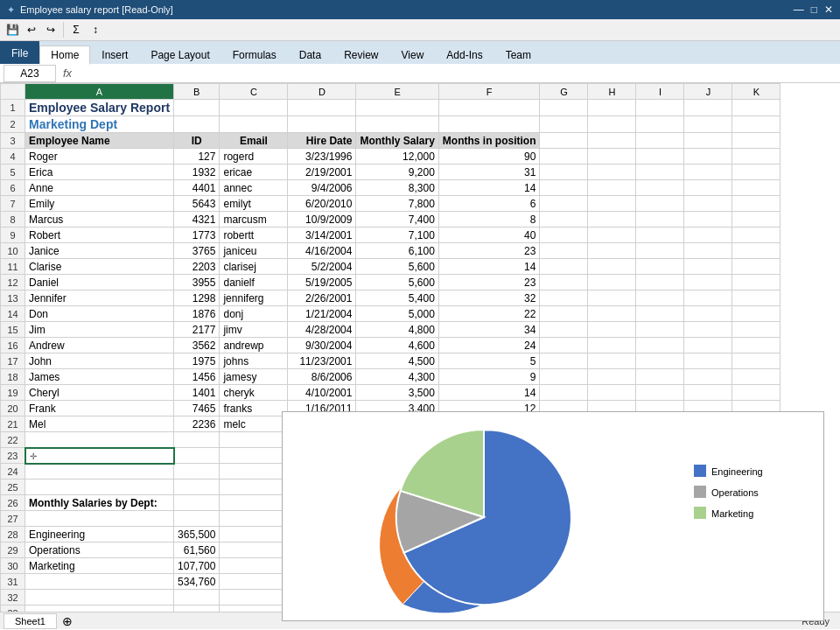 This screenshot has height=630, width=840. What do you see at coordinates (660, 330) in the screenshot?
I see `cell-I15` at bounding box center [660, 330].